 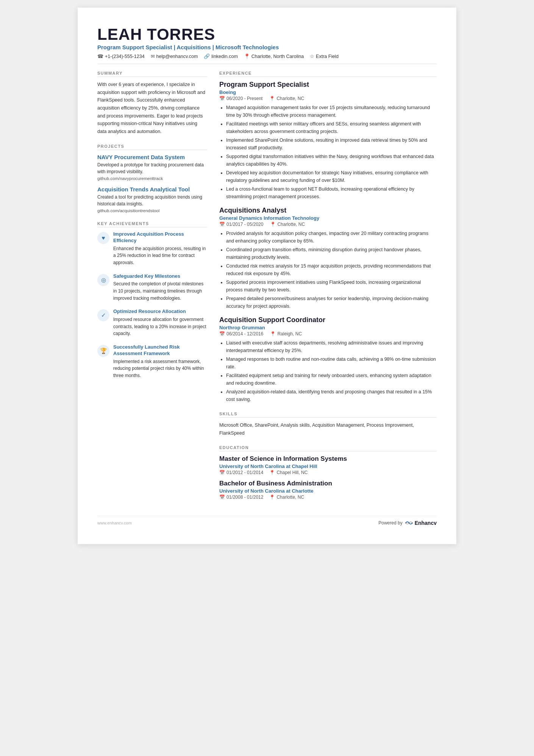 I want to click on job-company: Northrop Grumman, so click(x=328, y=327).